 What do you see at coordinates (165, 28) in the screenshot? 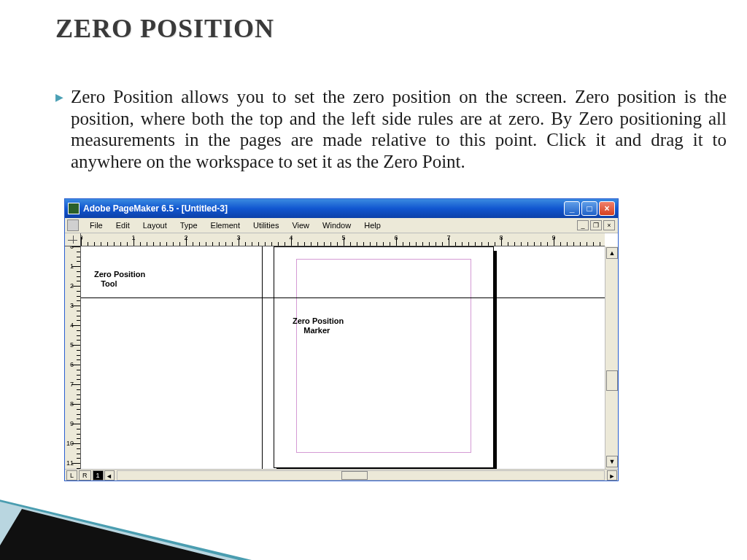
I see `slide-title: ZERO POSITION` at bounding box center [165, 28].